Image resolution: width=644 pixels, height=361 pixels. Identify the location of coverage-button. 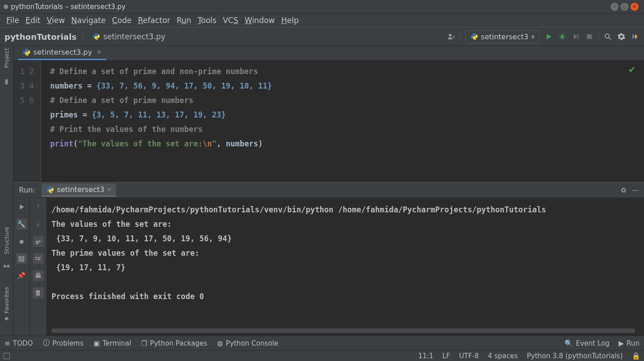
(576, 37).